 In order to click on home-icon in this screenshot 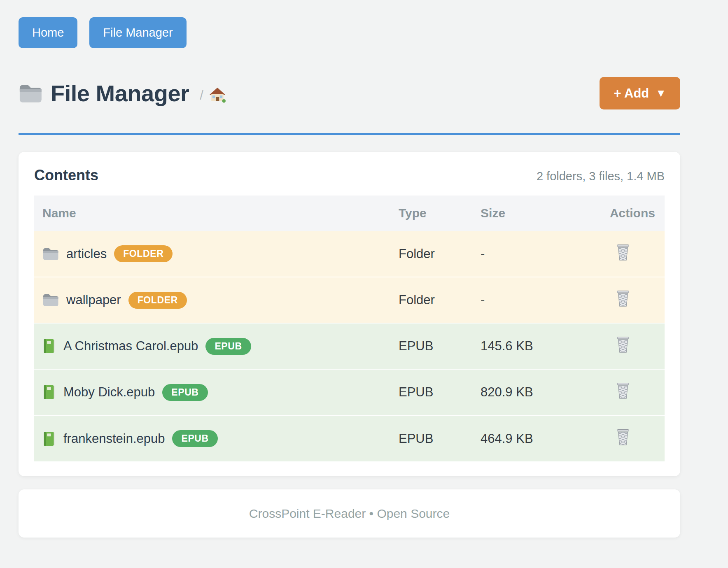, I will do `click(217, 95)`.